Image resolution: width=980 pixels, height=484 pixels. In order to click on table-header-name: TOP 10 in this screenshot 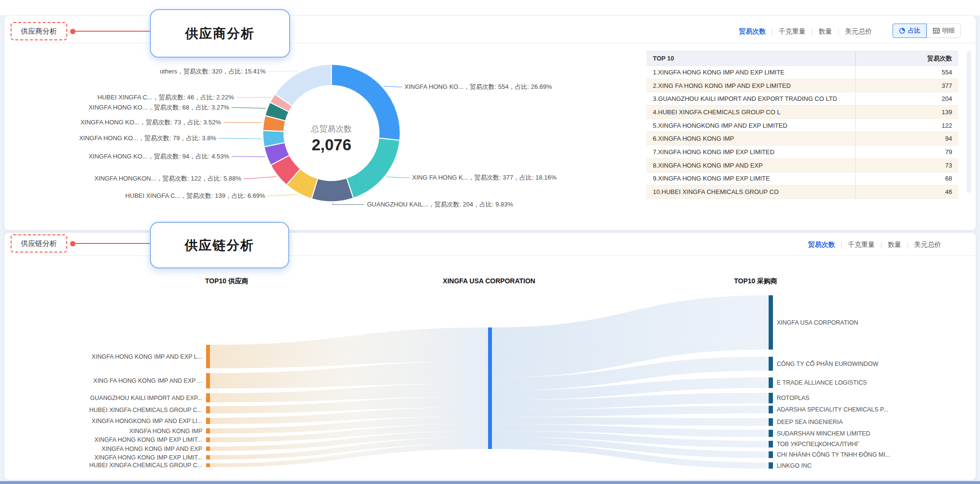, I will do `click(751, 59)`.